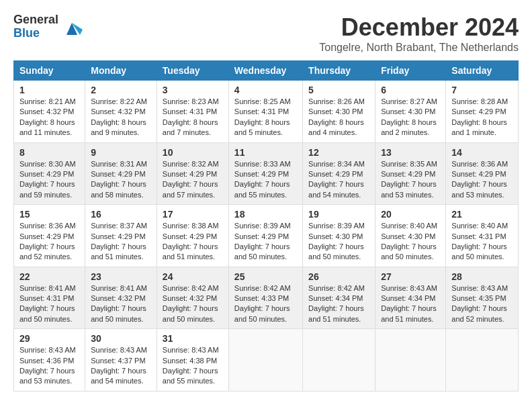 This screenshot has width=532, height=411. What do you see at coordinates (121, 173) in the screenshot?
I see `calendar-cell: 9Sunrise: 8:31 AMSunset: 4:29 PMDaylight…` at bounding box center [121, 173].